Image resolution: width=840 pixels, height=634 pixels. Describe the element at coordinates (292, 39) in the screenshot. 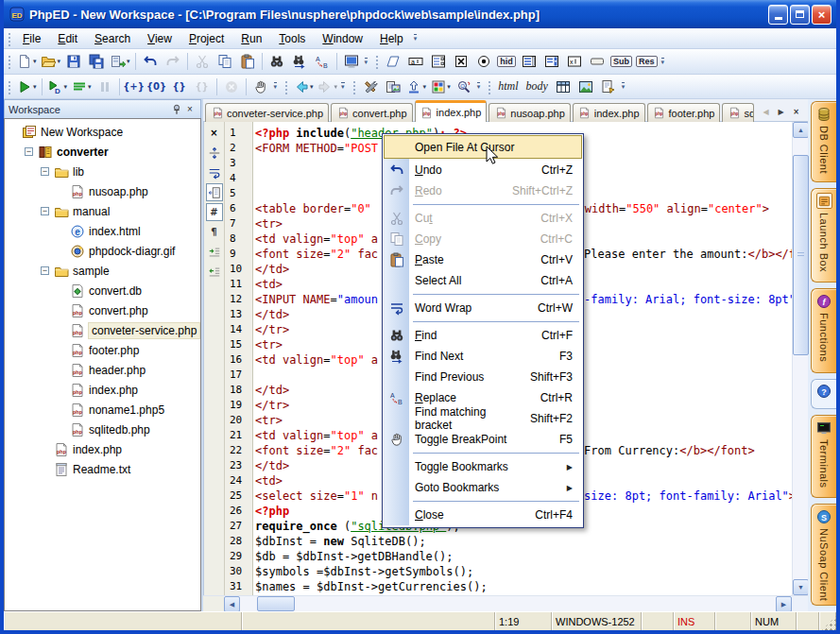

I see `menu-tools: Tools` at that location.